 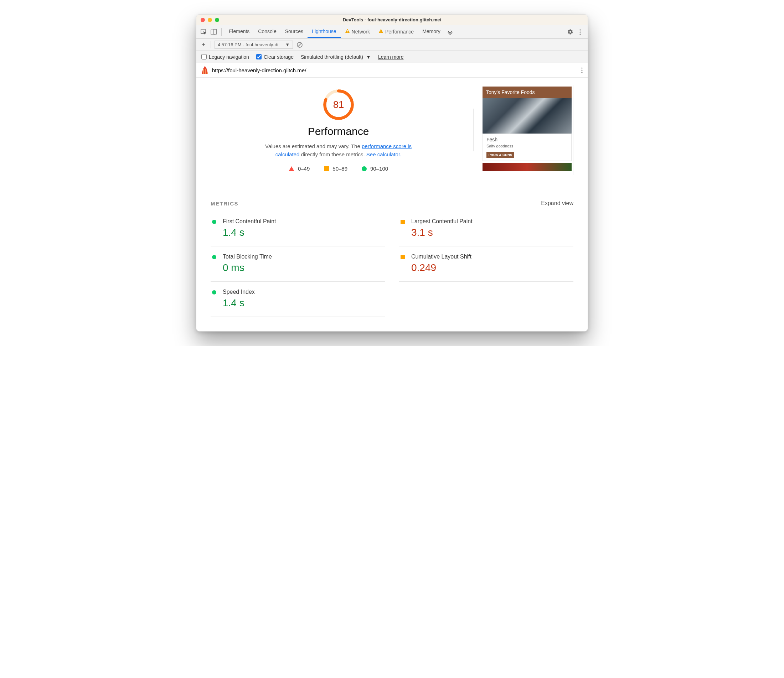 What do you see at coordinates (527, 139) in the screenshot?
I see `preview-card-title: Fesh` at bounding box center [527, 139].